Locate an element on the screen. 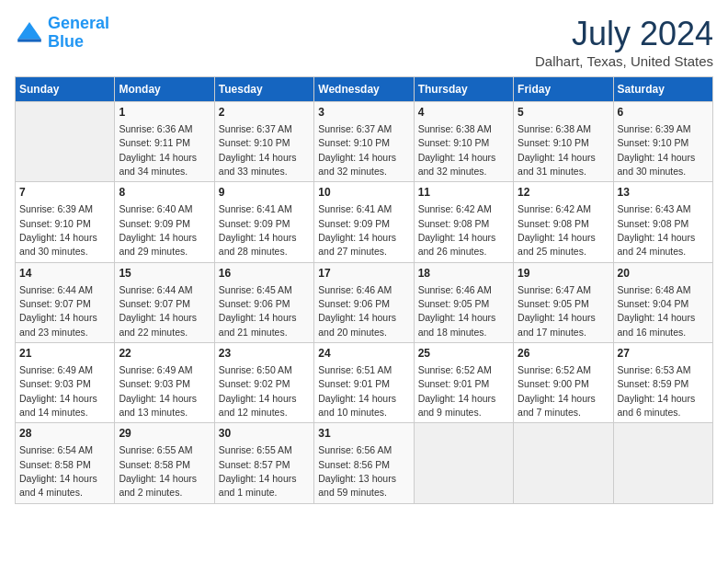 The width and height of the screenshot is (728, 563). week-row-2: 7Sunrise: 6:39 AMSunset: 9:10 PMDaylight… is located at coordinates (364, 223).